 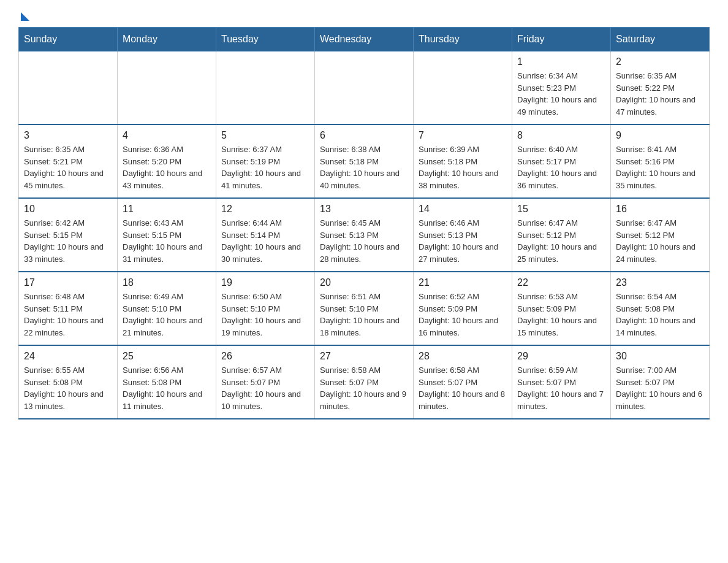 I want to click on calendar-cell: 28Sunrise: 6:58 AM Sunset: 5:07 PM Dayli…, so click(x=463, y=382).